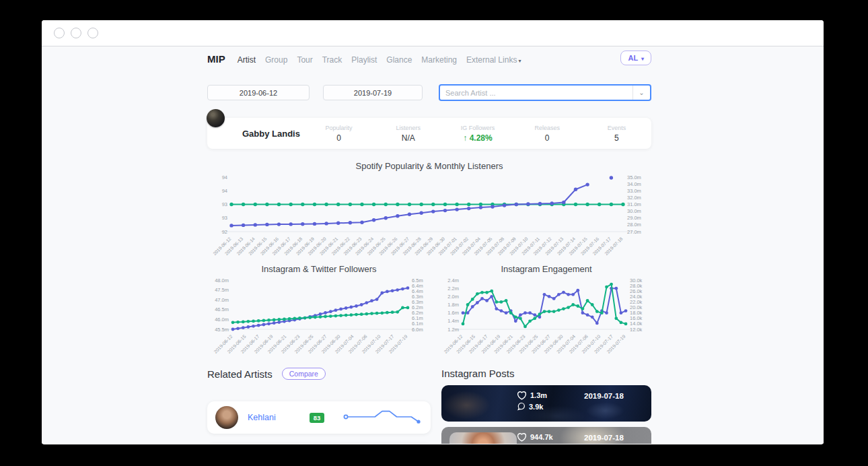 The width and height of the screenshot is (868, 466). Describe the element at coordinates (246, 60) in the screenshot. I see `nav-item-artist: Artist` at that location.